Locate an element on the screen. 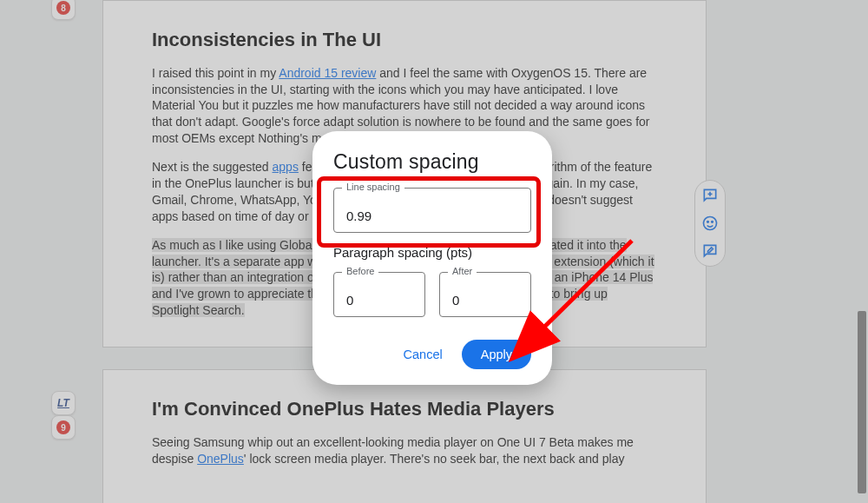 The height and width of the screenshot is (503, 868). link-android-15-review: Android 15 review is located at coordinates (327, 73).